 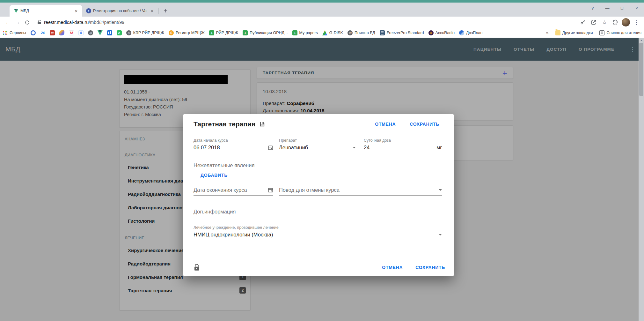 I want to click on reload-icon, so click(x=27, y=22).